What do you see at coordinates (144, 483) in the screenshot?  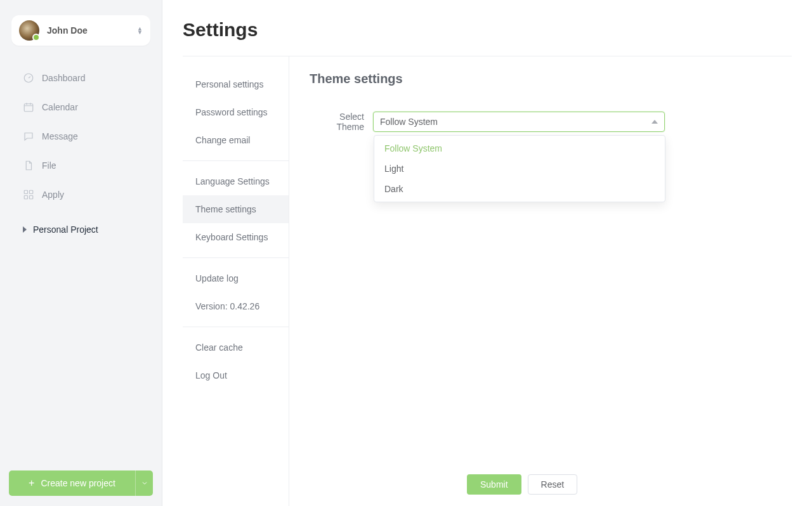 I see `create-project-split` at bounding box center [144, 483].